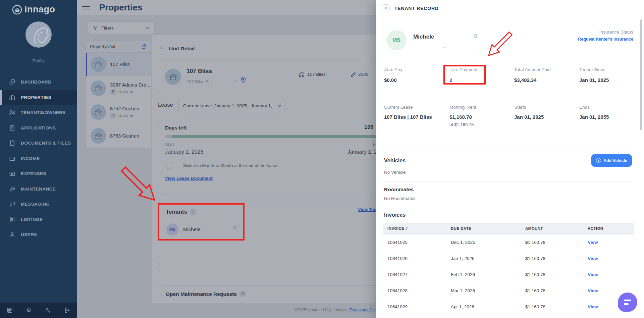 The height and width of the screenshot is (318, 644). What do you see at coordinates (243, 294) in the screenshot?
I see `maintenance-count-badge: 0` at bounding box center [243, 294].